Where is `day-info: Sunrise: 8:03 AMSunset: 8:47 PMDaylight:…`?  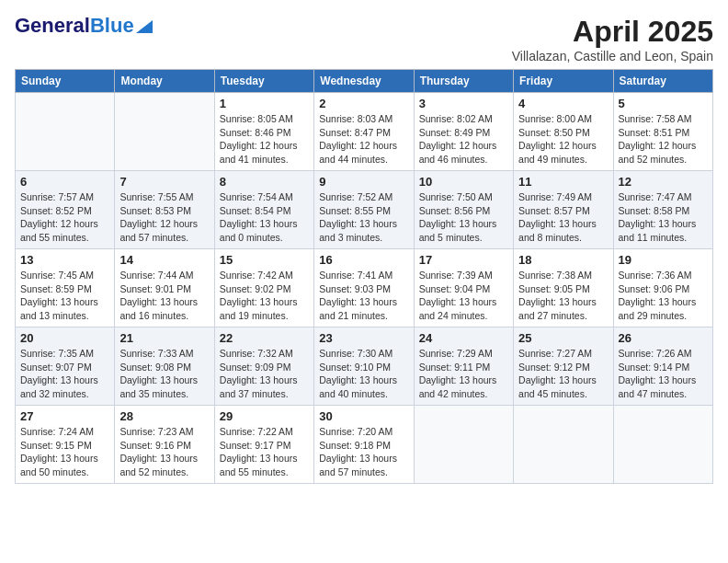
day-info: Sunrise: 8:03 AMSunset: 8:47 PMDaylight:… is located at coordinates (364, 140).